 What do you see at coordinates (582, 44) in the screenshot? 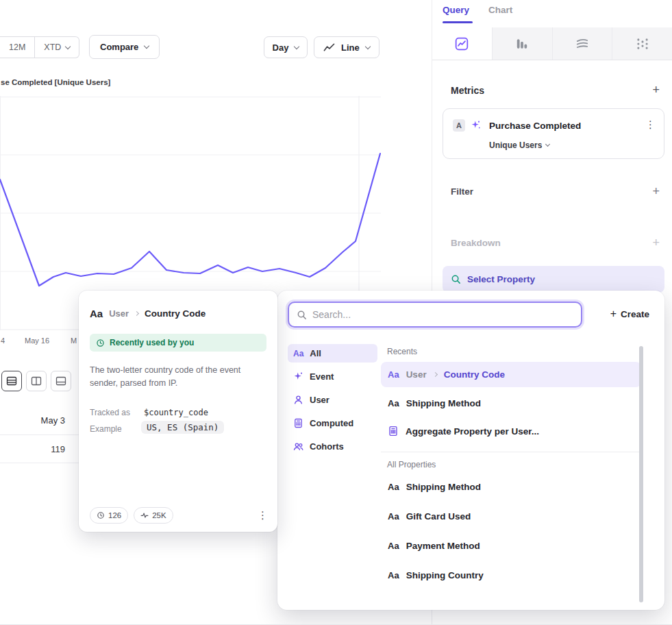
I see `retention-tab-icon` at bounding box center [582, 44].